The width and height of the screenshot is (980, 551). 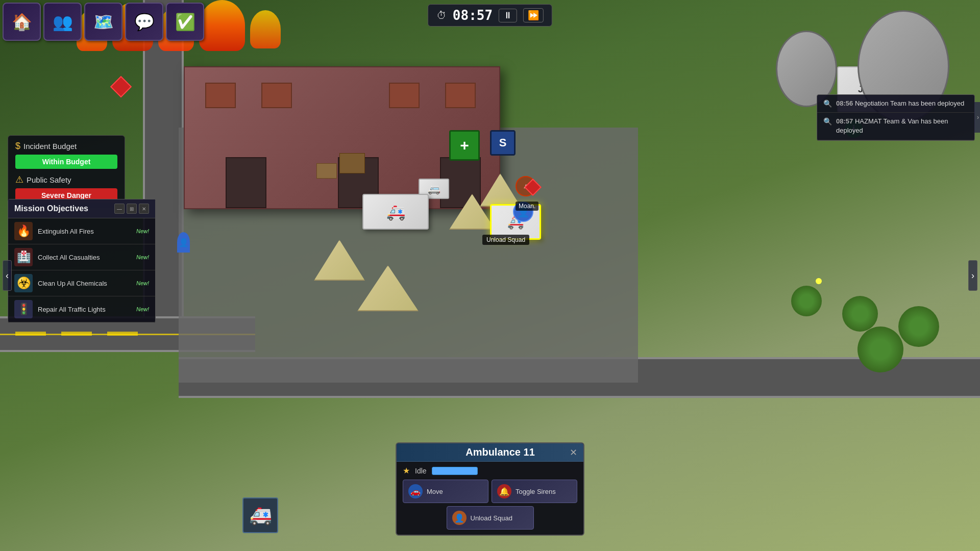 What do you see at coordinates (23, 257) in the screenshot?
I see `medical-mission-icon: 🏥` at bounding box center [23, 257].